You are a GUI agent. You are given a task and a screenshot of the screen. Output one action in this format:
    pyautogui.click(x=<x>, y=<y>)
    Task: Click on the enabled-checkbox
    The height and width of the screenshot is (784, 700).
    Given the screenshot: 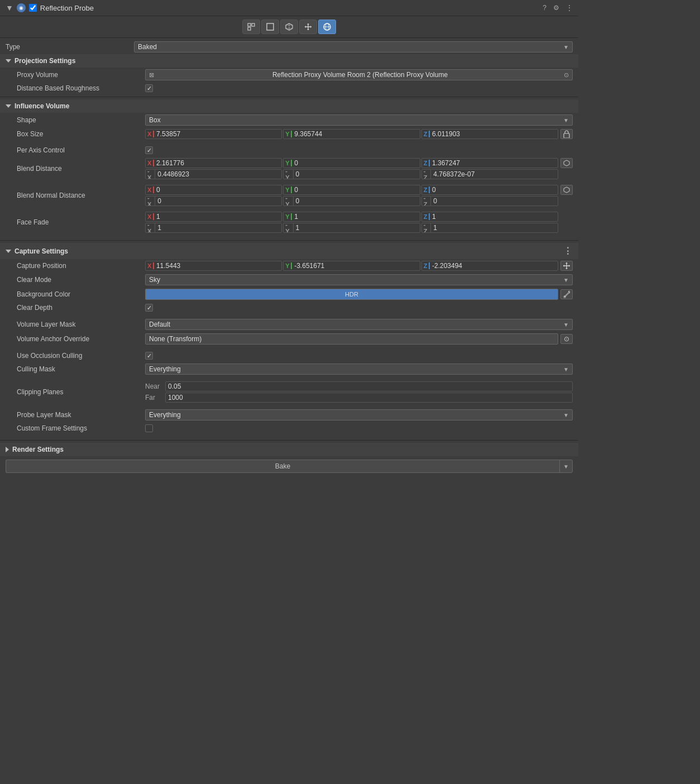 What is the action you would take?
    pyautogui.click(x=33, y=8)
    